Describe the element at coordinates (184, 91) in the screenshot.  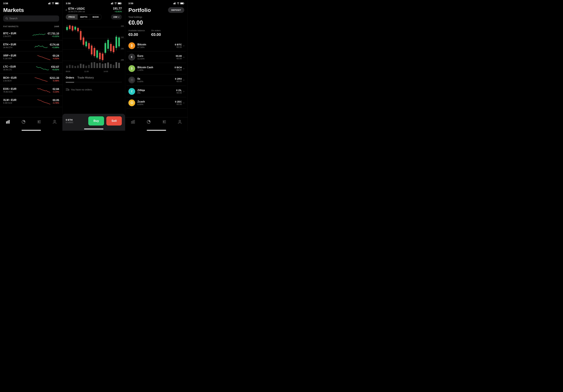
I see `zil-chevron-icon: ›` at that location.